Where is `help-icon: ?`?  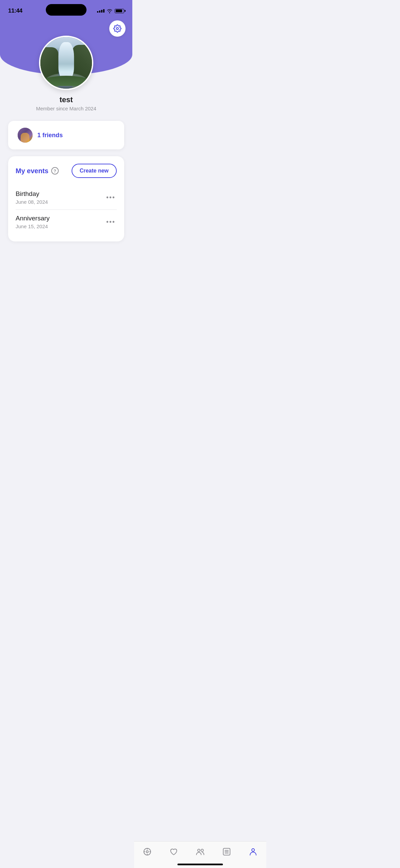
help-icon: ? is located at coordinates (55, 171).